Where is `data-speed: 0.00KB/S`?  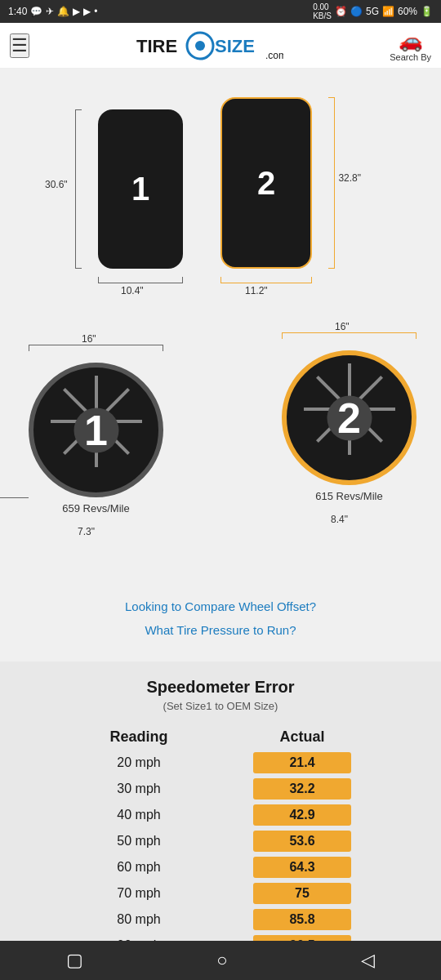 data-speed: 0.00KB/S is located at coordinates (322, 11).